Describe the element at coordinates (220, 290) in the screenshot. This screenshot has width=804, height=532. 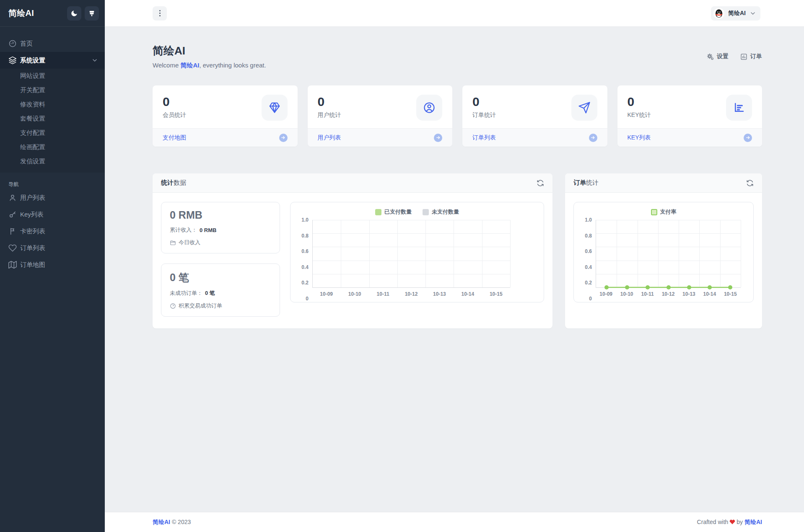
I see `failed-orders-card: 0 笔 未成功订单：0 笔 积累交易成功订单` at that location.